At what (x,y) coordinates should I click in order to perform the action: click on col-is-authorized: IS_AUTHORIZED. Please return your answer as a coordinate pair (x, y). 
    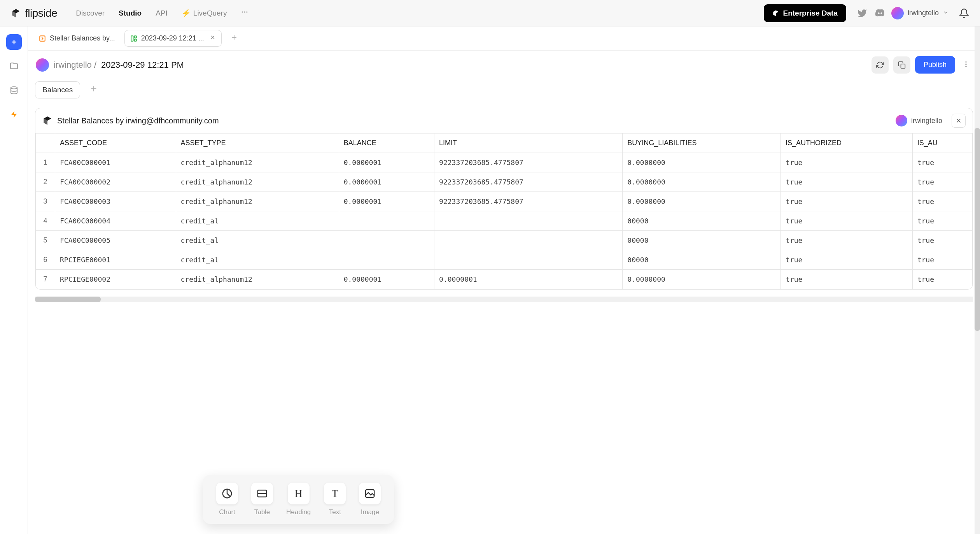
    Looking at the image, I should click on (847, 143).